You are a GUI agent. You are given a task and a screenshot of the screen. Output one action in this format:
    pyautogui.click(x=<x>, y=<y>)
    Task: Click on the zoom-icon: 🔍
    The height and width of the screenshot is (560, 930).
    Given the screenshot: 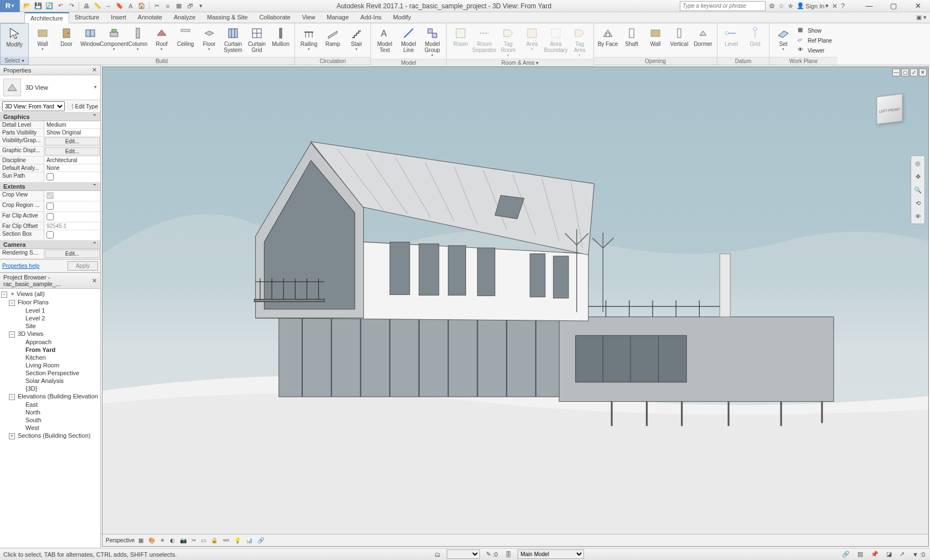 What is the action you would take?
    pyautogui.click(x=918, y=190)
    